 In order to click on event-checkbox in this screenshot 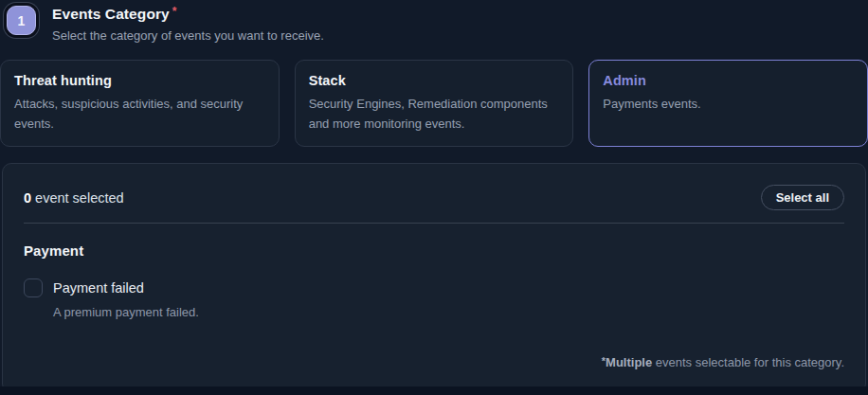, I will do `click(33, 288)`.